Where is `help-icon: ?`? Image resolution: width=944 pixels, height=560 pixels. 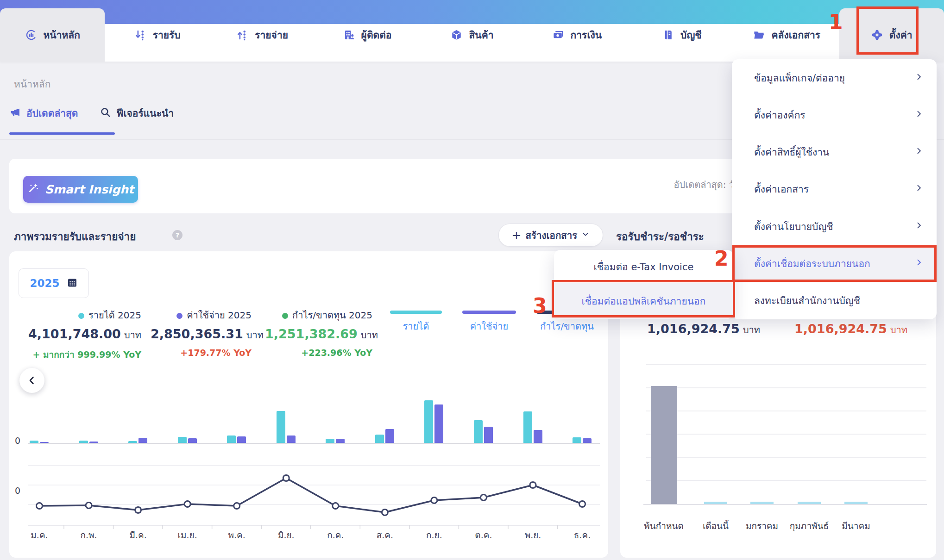 help-icon: ? is located at coordinates (177, 235).